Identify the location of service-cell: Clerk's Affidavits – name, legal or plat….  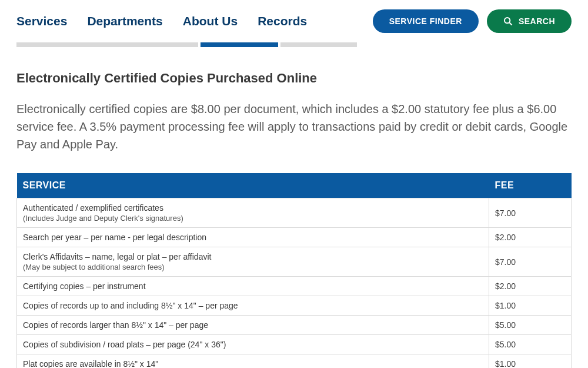
(253, 262).